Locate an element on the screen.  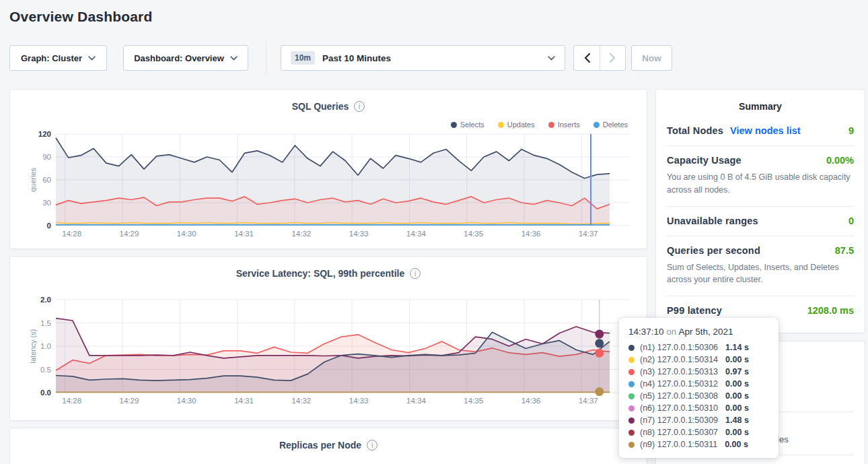
svg-text: 1.5 is located at coordinates (46, 323).